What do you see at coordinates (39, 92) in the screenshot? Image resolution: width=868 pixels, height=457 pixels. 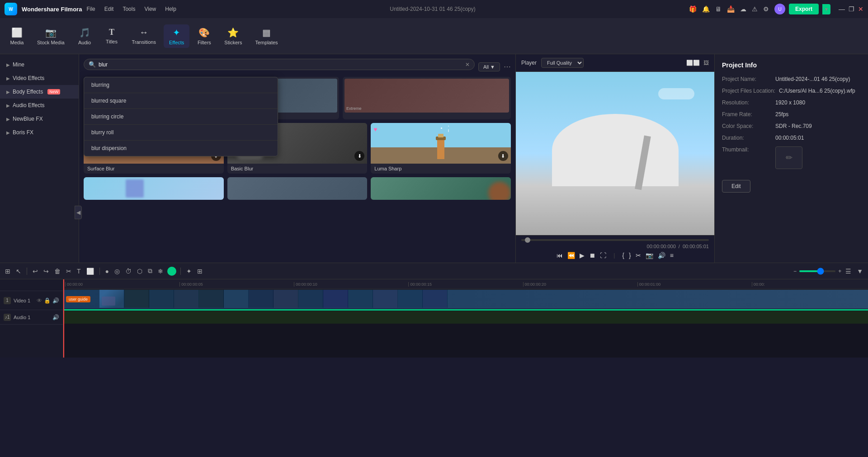 I see `sidebar-item-body-effects: ▶ Body Effects NeW` at bounding box center [39, 92].